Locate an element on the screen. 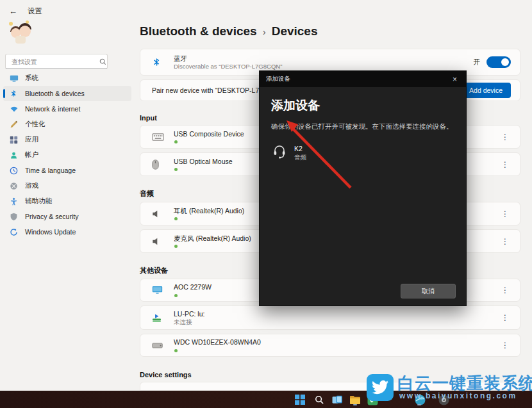 The image size is (532, 408). sidebar-item-label: 应用 is located at coordinates (32, 140).